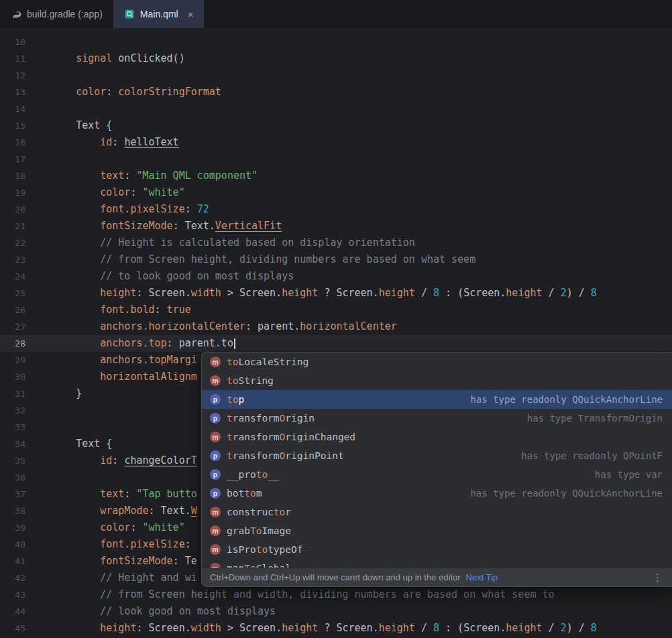  Describe the element at coordinates (336, 227) in the screenshot. I see `code-line-21: 21 fontSizeMode: Text.VerticalFit` at that location.